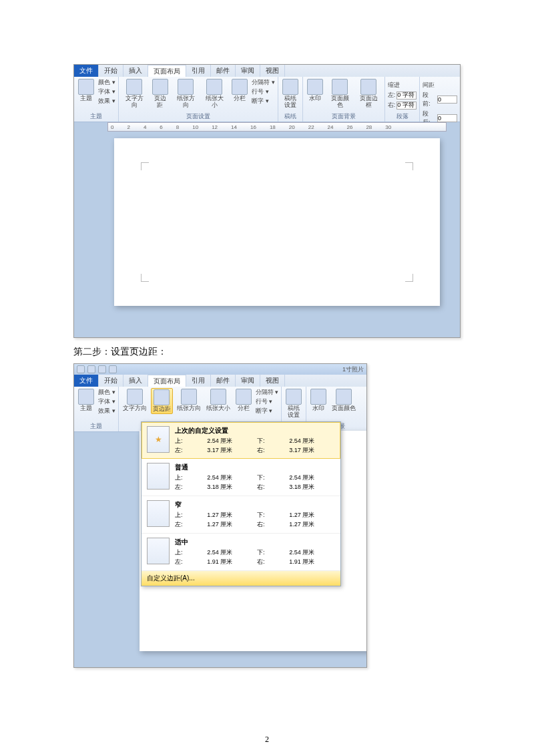  I want to click on theme-sublist: 颜色 ▾ 字体 ▾ 效果 ▾, so click(107, 92).